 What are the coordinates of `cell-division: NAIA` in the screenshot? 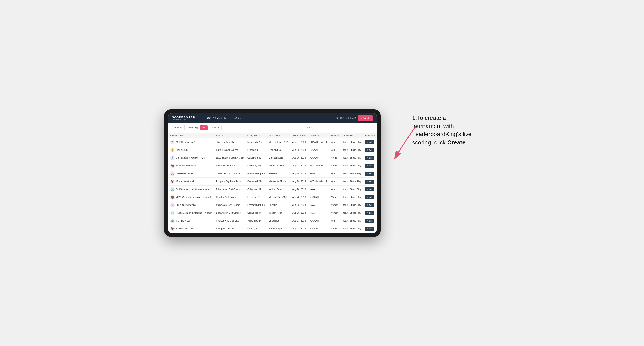 It's located at (318, 189).